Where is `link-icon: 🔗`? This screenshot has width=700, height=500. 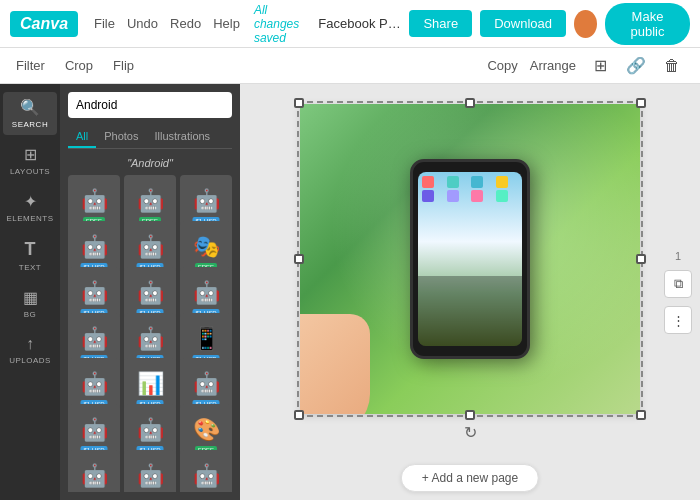
link-icon: 🔗 is located at coordinates (636, 66).